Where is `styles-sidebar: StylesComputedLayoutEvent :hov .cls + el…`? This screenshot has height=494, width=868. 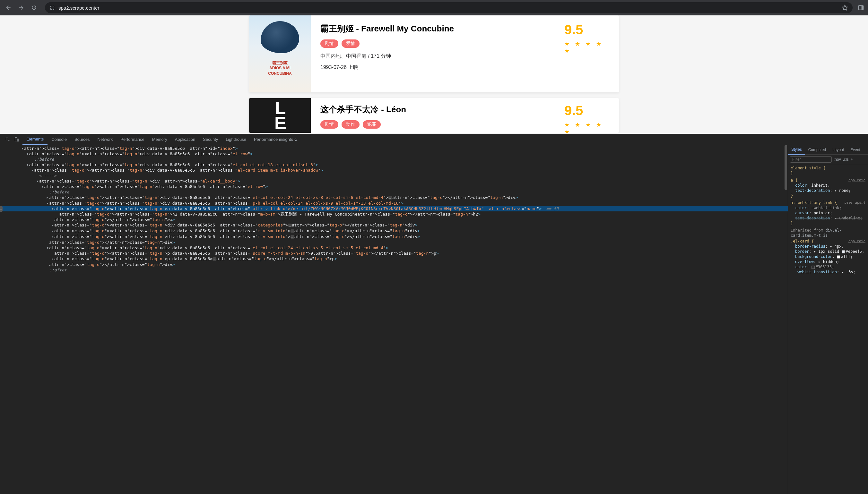
styles-sidebar: StylesComputedLayoutEvent :hov .cls + el… is located at coordinates (828, 320).